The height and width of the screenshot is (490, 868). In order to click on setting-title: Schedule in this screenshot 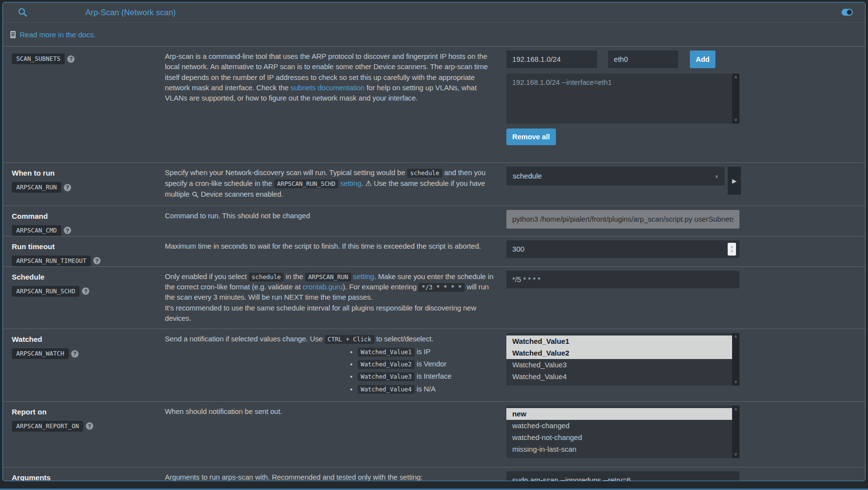, I will do `click(88, 277)`.